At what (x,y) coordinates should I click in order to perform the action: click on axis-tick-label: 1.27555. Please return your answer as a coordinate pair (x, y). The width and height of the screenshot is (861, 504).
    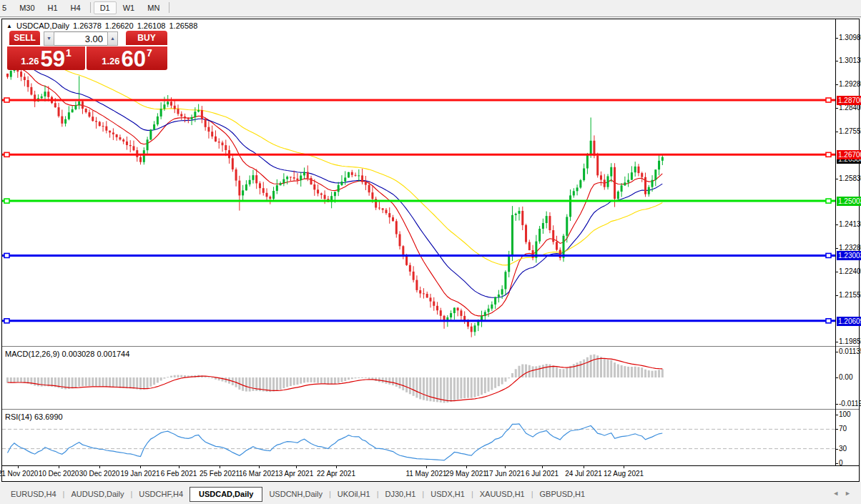
    Looking at the image, I should click on (850, 132).